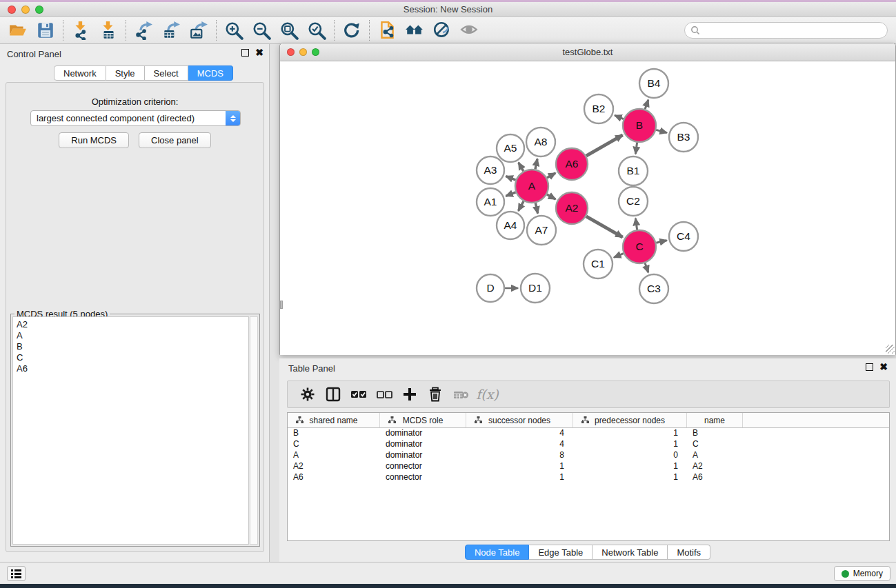 This screenshot has width=896, height=588. I want to click on tab-network-table: Network Table, so click(630, 552).